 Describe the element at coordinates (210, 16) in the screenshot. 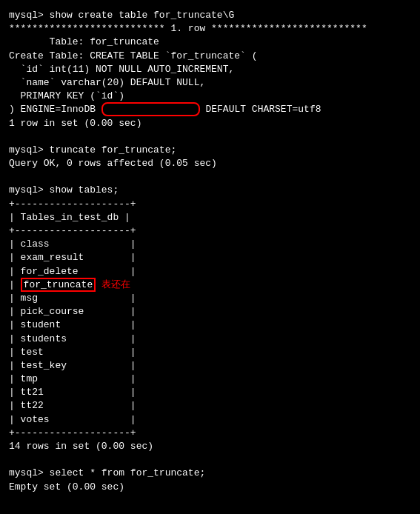

I see `line-1: mysql> show create table for_truncate\G` at that location.